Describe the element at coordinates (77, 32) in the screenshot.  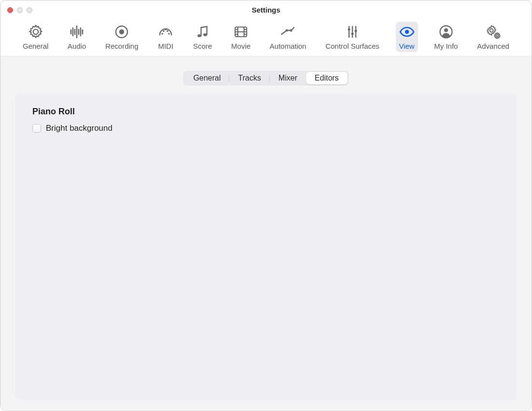
I see `waveform-icon` at that location.